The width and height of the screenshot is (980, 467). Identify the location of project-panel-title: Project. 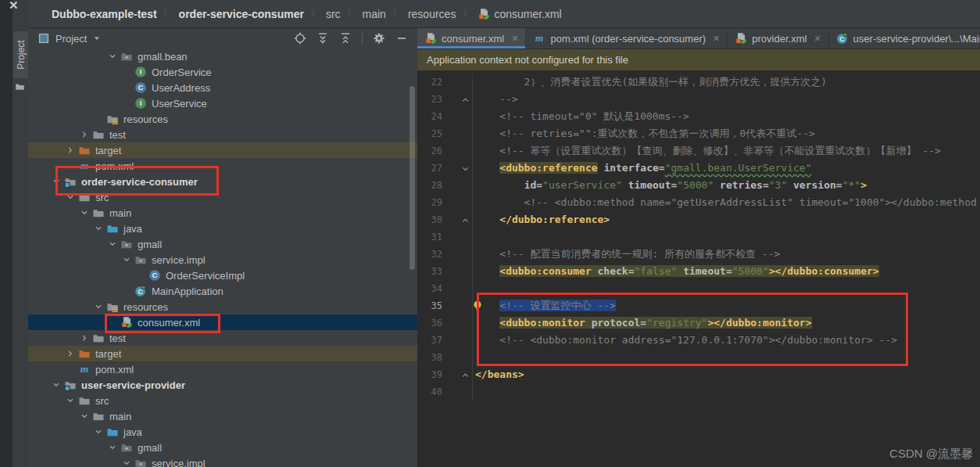
(71, 39).